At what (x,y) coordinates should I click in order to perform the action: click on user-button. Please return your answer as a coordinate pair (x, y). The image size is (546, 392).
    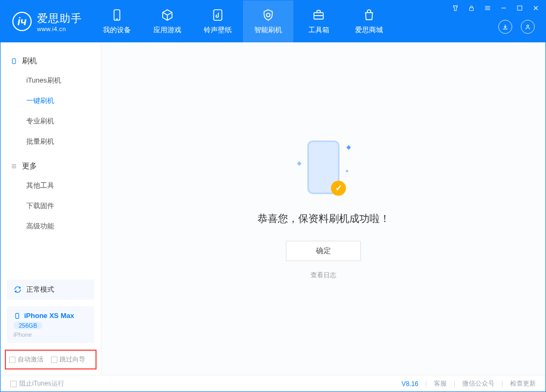
    Looking at the image, I should click on (528, 27).